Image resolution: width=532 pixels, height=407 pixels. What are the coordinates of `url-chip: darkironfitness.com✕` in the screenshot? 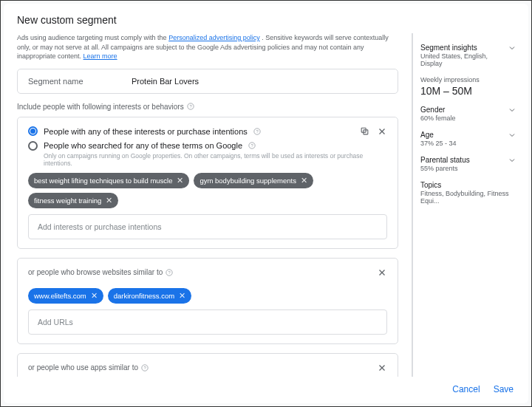 It's located at (149, 295).